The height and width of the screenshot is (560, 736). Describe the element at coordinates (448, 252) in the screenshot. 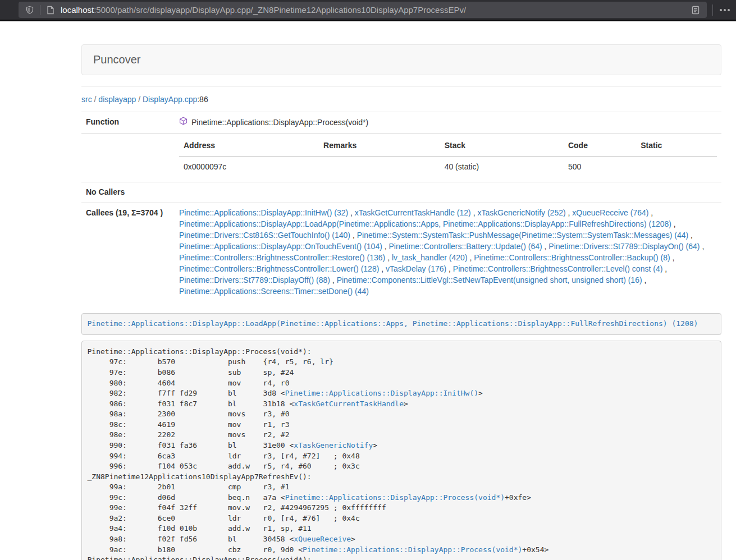

I see `callees-list: Pinetime::Applications::DisplayApp::Init…` at that location.